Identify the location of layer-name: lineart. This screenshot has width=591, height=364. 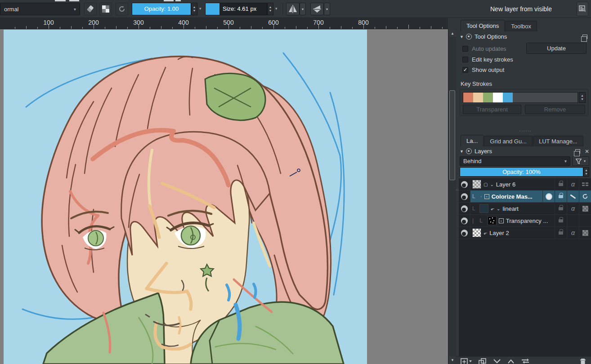
(510, 209).